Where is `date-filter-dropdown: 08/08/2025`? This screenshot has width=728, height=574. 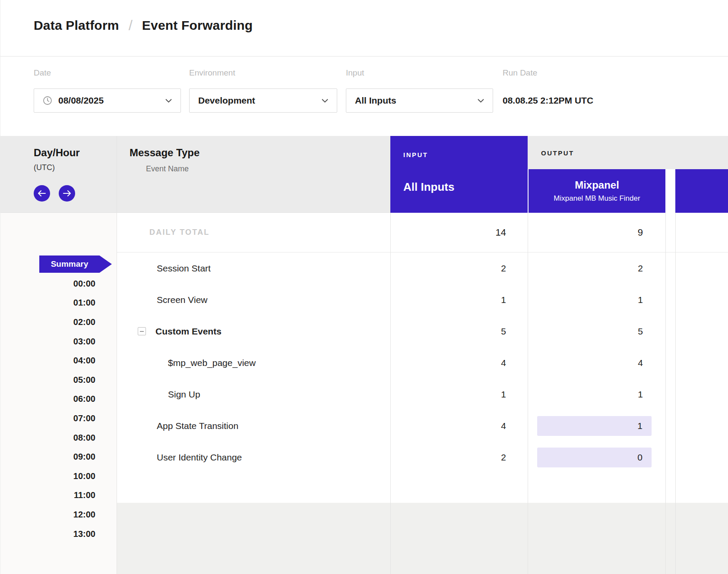
date-filter-dropdown: 08/08/2025 is located at coordinates (107, 101).